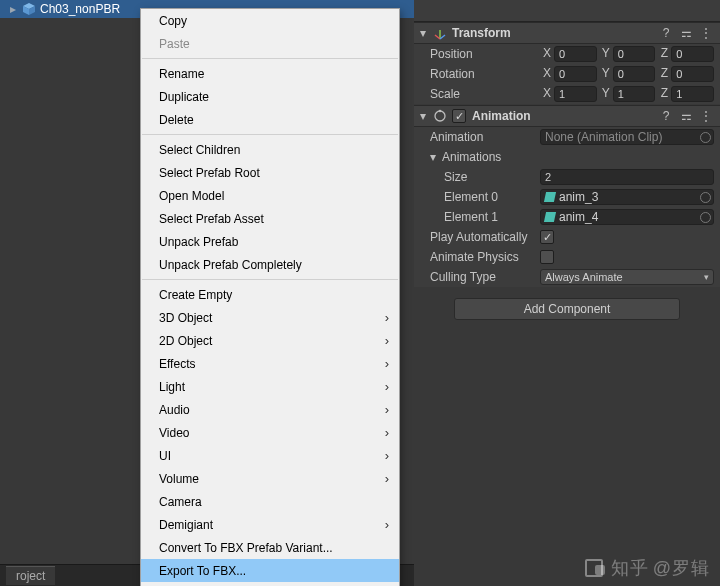 The image size is (720, 586). Describe the element at coordinates (80, 9) in the screenshot. I see `hierarchy-item-label: Ch03_nonPBR` at that location.